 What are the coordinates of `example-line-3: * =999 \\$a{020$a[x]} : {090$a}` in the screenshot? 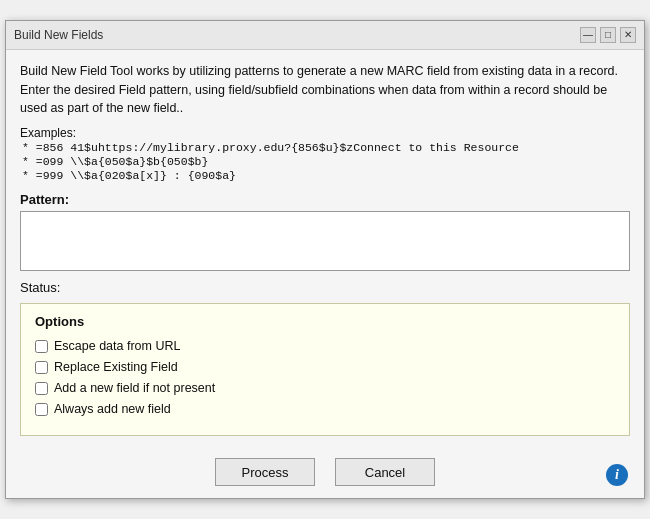 It's located at (129, 176).